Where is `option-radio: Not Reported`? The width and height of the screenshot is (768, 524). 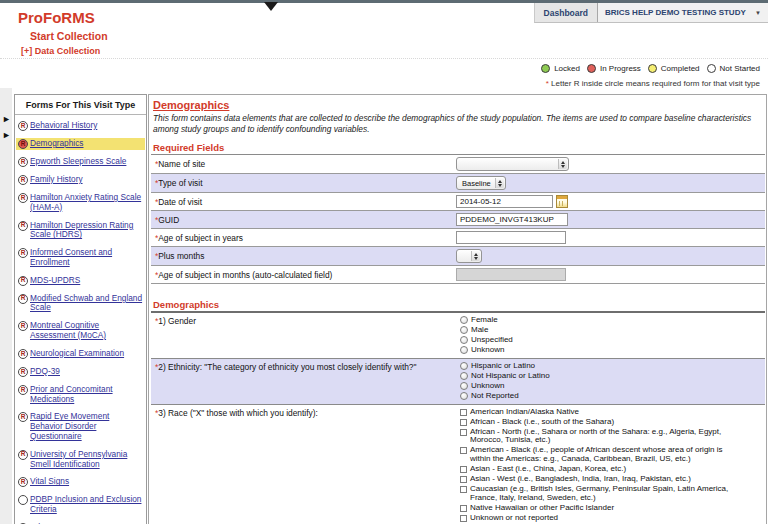
option-radio: Not Reported is located at coordinates (598, 396).